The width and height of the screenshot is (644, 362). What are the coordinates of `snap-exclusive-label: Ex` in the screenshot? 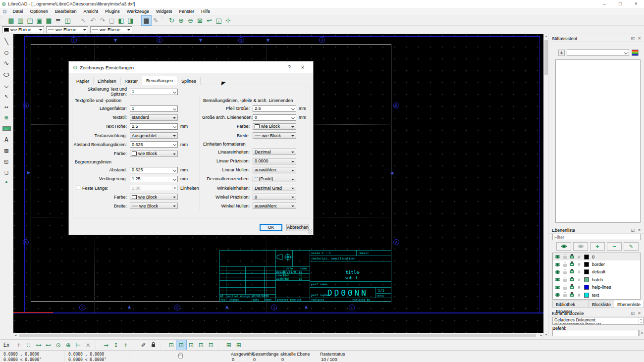 It's located at (6, 345).